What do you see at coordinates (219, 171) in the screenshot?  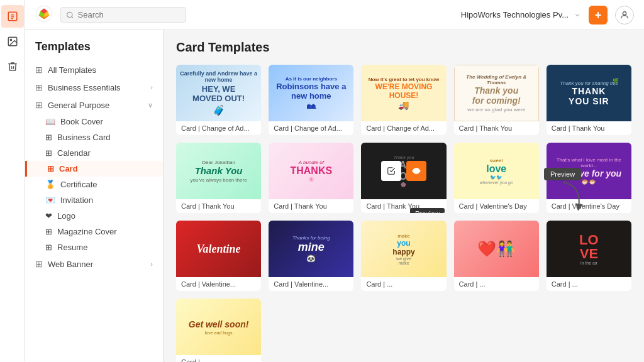 I see `card-thumbnail: Dear Jonathan Thank You you've always be…` at bounding box center [219, 171].